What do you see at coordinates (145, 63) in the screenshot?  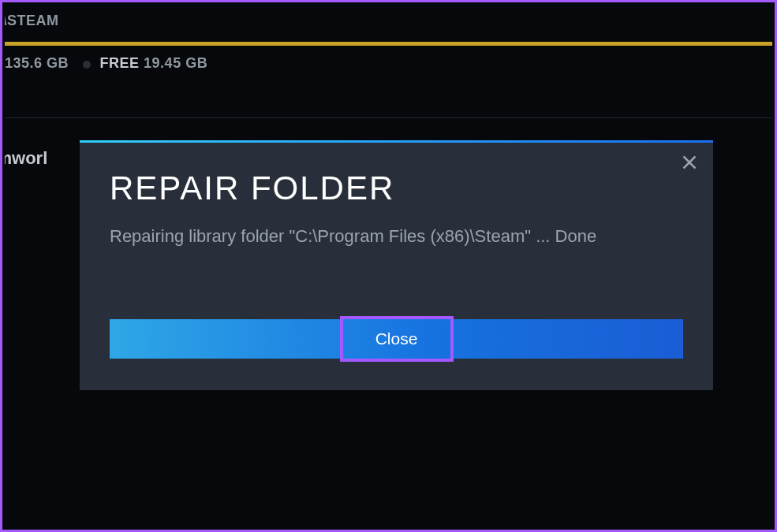 I see `free-chunk: FREE 19.45 GB` at bounding box center [145, 63].